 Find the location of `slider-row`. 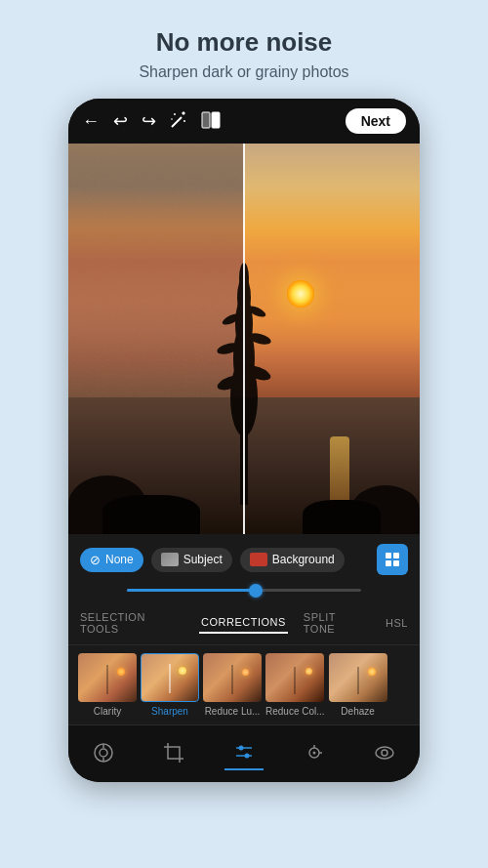

slider-row is located at coordinates (244, 594).